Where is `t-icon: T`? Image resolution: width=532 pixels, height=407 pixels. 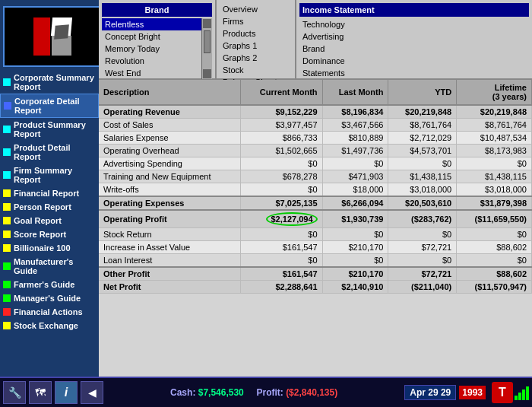
t-icon: T is located at coordinates (502, 393).